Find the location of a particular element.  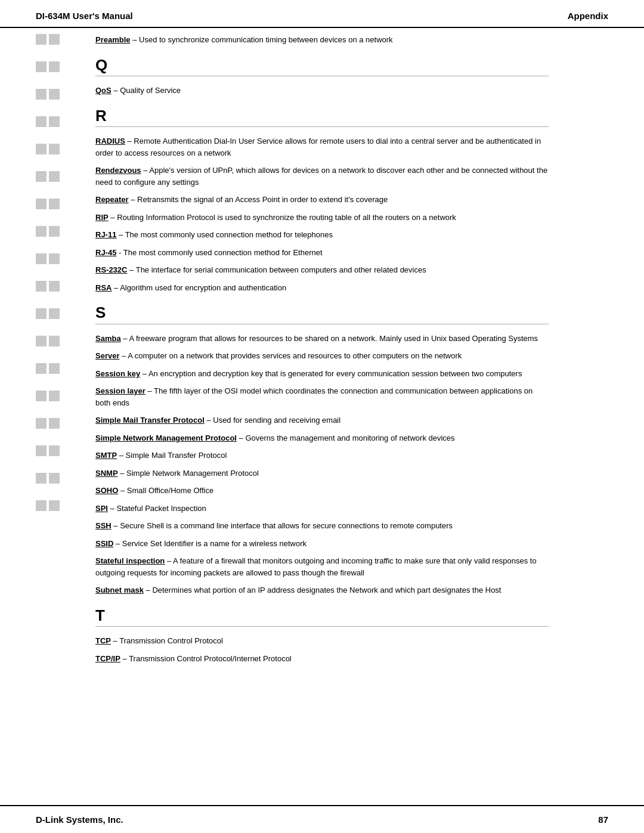

section-letter-s: S is located at coordinates (322, 312).